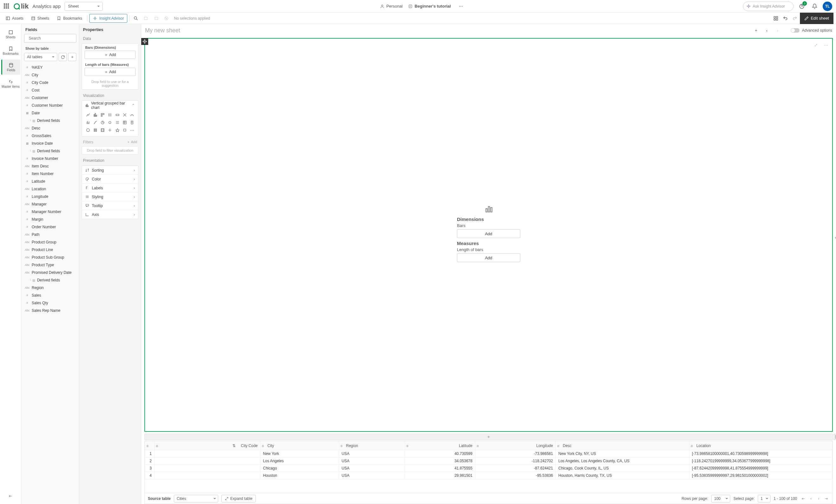 The height and width of the screenshot is (504, 836). I want to click on more-icon: ⋯, so click(461, 6).